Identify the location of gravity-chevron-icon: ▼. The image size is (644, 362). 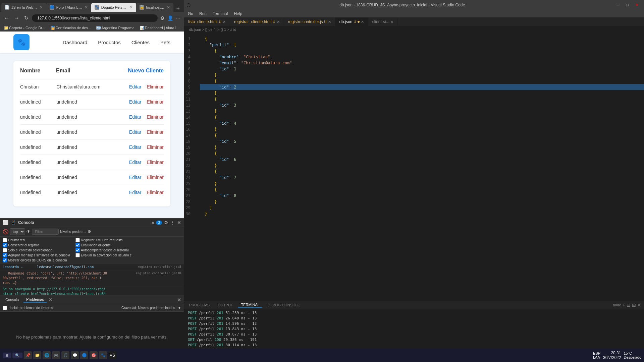
(179, 308).